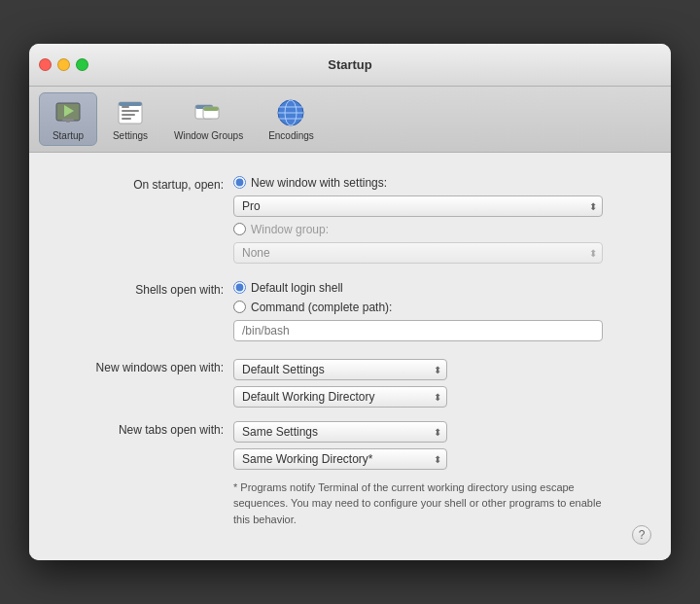 The image size is (700, 604). Describe the element at coordinates (239, 230) in the screenshot. I see `window-group-radio` at that location.